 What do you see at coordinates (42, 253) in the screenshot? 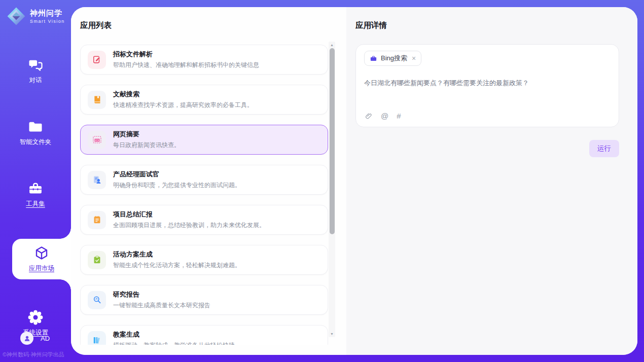
I see `cube-icon` at bounding box center [42, 253].